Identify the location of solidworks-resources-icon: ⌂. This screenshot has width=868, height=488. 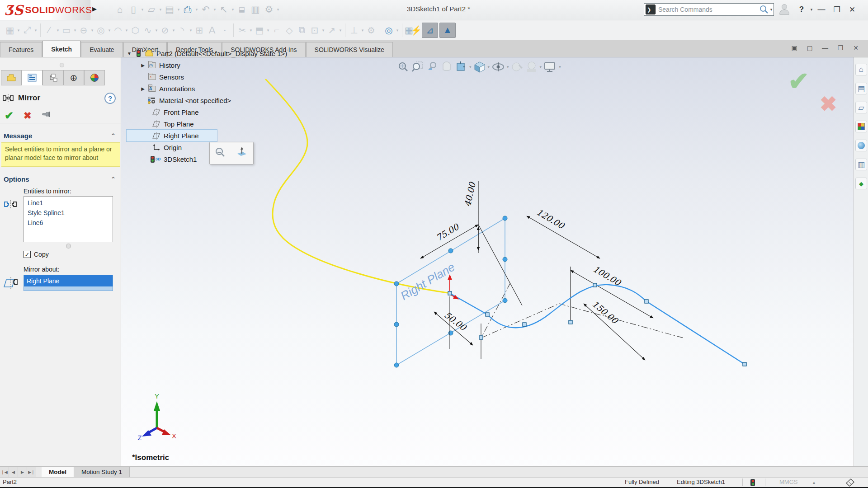
(861, 70).